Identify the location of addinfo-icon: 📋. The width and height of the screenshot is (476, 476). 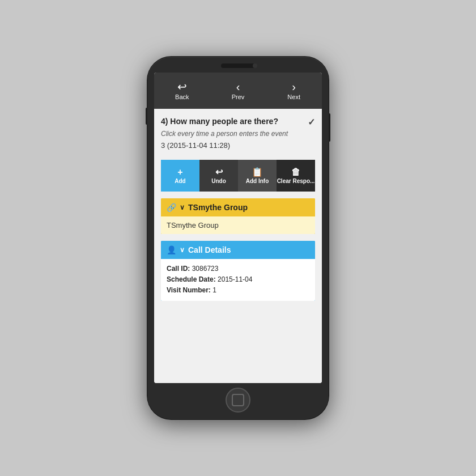
(257, 172).